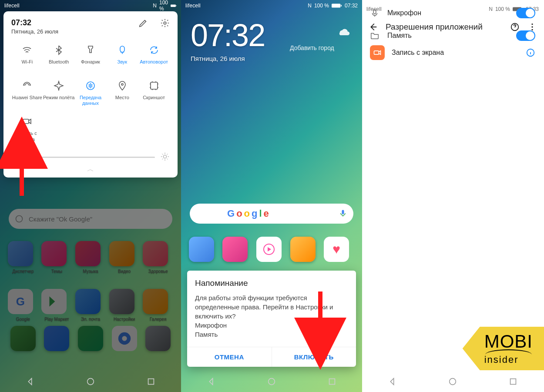  I want to click on google-logo-icon: Google, so click(248, 214).